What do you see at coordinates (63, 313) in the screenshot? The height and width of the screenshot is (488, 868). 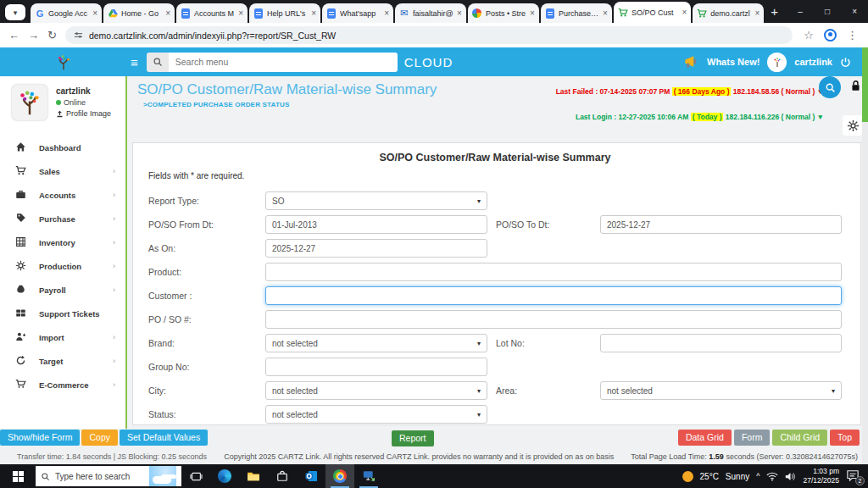 I see `sidebar-item-support-tickets: Support Tickets` at bounding box center [63, 313].